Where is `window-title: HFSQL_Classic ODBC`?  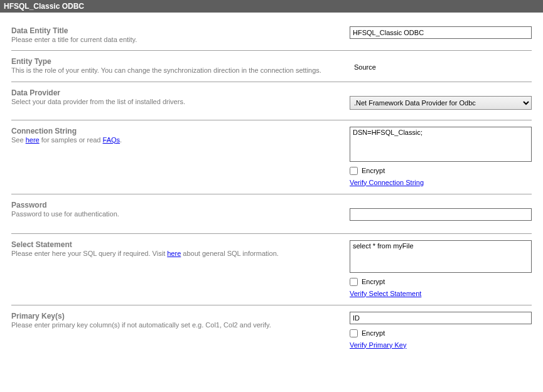
window-title: HFSQL_Classic ODBC is located at coordinates (44, 6).